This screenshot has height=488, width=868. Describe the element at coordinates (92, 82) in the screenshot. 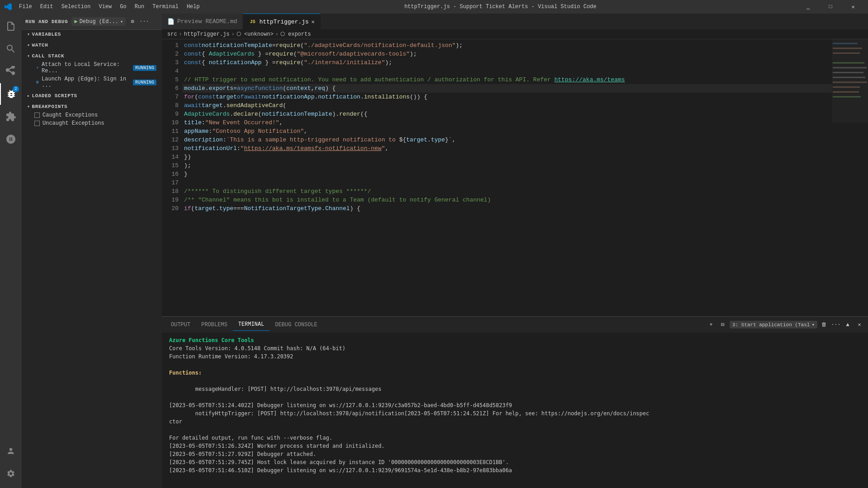

I see `call-stack-item-1: ⚙ Launch App (Edge): Sign in ... RUNNING` at that location.